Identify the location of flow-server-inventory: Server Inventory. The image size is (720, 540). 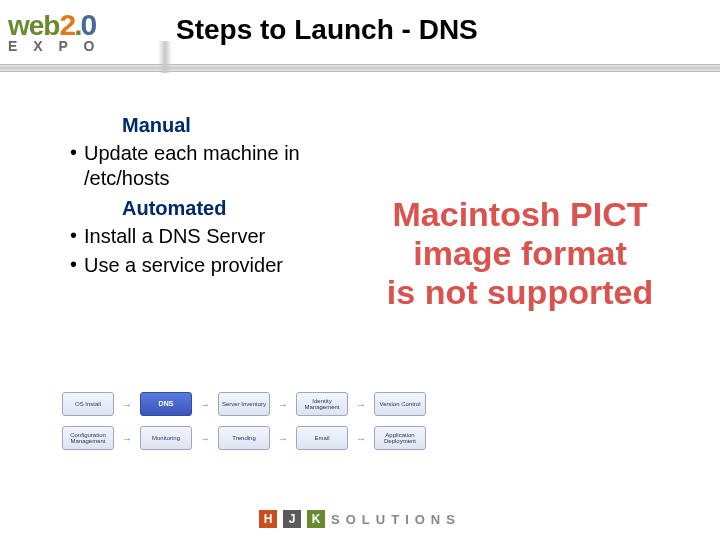
(244, 404).